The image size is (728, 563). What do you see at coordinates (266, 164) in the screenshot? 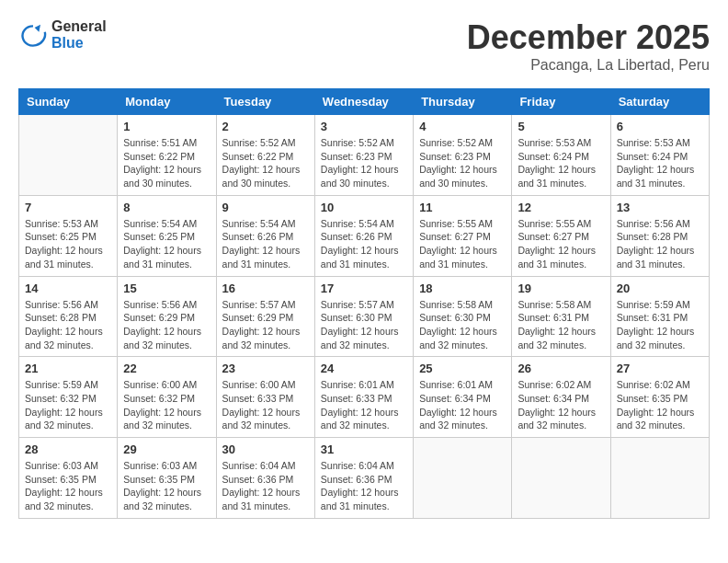
I see `day-info: Sunrise: 5:52 AMSunset: 6:22 PMDaylight:…` at bounding box center [266, 164].